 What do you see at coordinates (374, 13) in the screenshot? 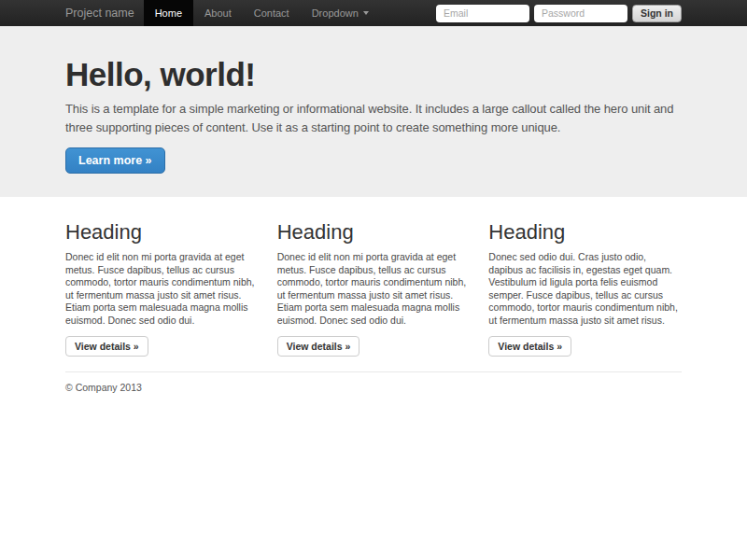
I see `navbar: Project name Home About Contact Dropdown…` at bounding box center [374, 13].